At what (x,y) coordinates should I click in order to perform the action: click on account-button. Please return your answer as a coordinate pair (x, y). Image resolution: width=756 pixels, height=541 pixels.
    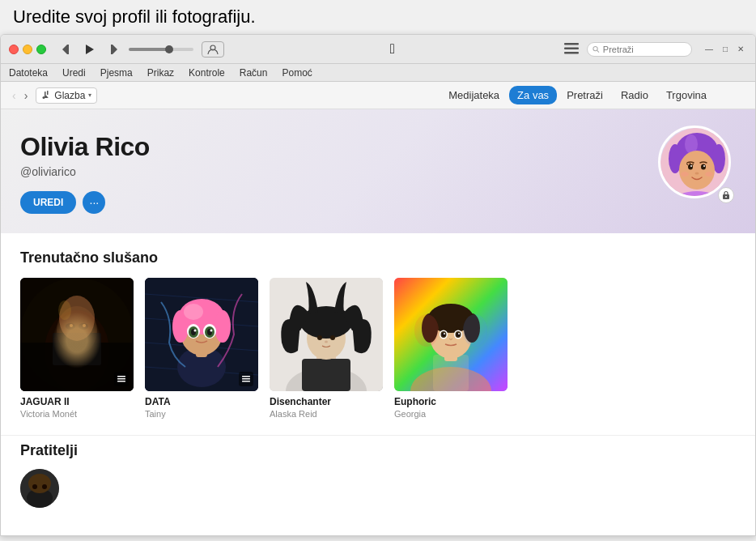
    Looking at the image, I should click on (213, 49).